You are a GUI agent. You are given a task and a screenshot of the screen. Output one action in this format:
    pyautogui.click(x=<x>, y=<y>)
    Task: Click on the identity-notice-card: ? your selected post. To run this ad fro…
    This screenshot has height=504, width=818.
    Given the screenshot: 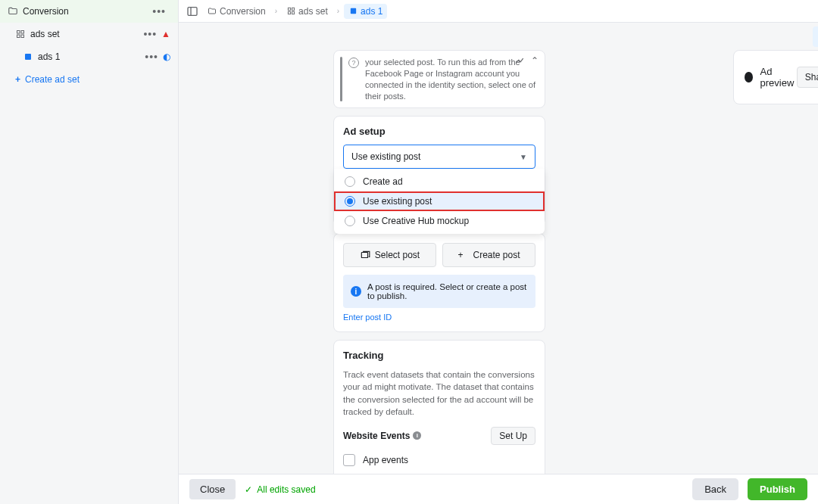 What is the action you would take?
    pyautogui.click(x=439, y=79)
    